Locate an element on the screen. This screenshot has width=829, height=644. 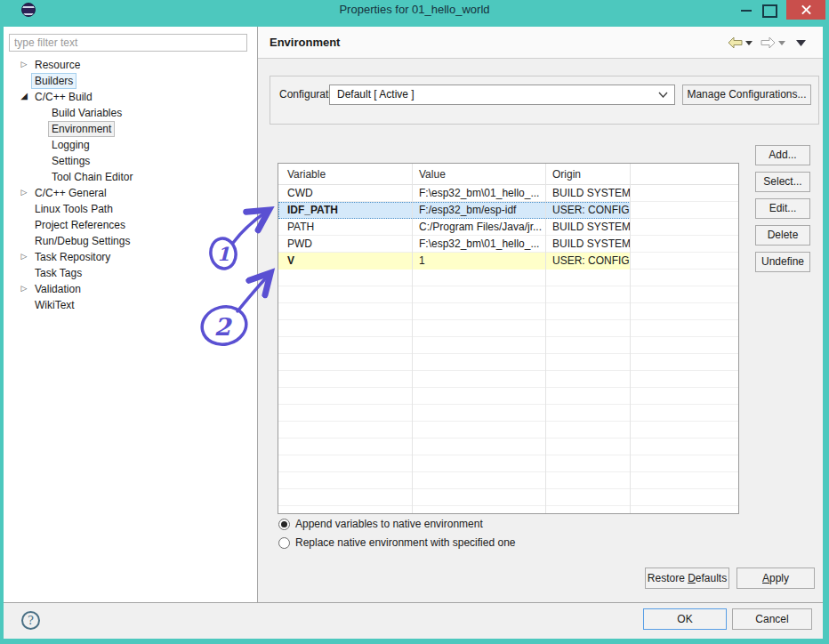
sidebar-item-build-variables: Build Variables is located at coordinates (130, 112).